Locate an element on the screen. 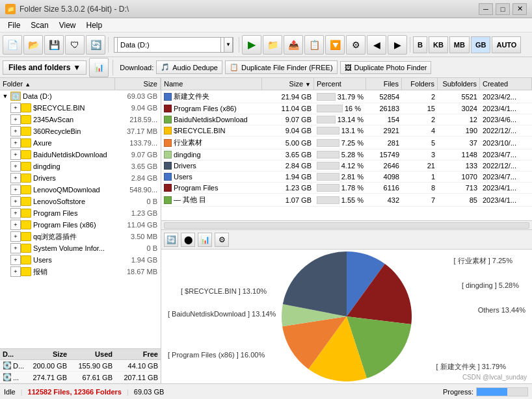 Image resolution: width=532 pixels, height=399 pixels. file-list-row: $RECYCLE.BIN 9.04 GB 13.1 % 2921 4 190 2… is located at coordinates (347, 131).